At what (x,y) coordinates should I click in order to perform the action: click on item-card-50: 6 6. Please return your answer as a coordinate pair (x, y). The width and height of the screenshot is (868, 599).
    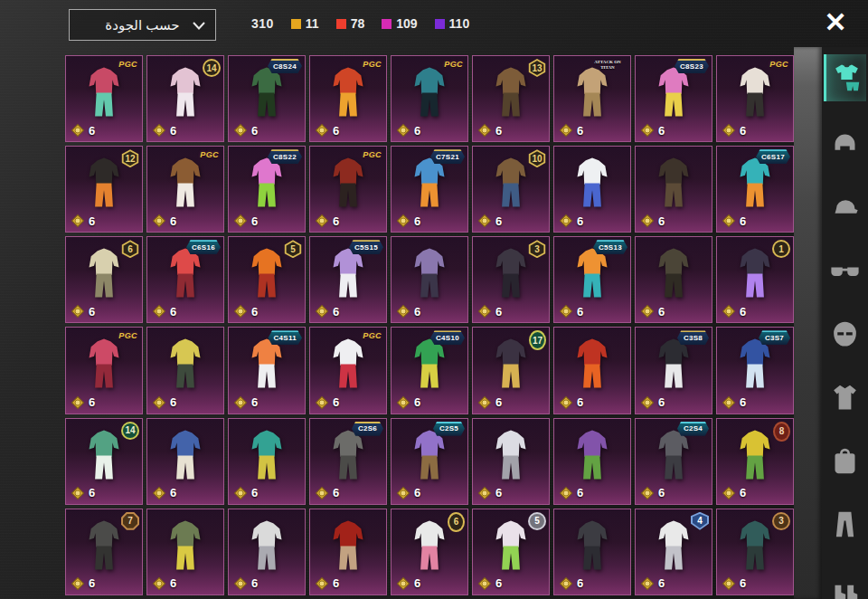
    Looking at the image, I should click on (429, 552).